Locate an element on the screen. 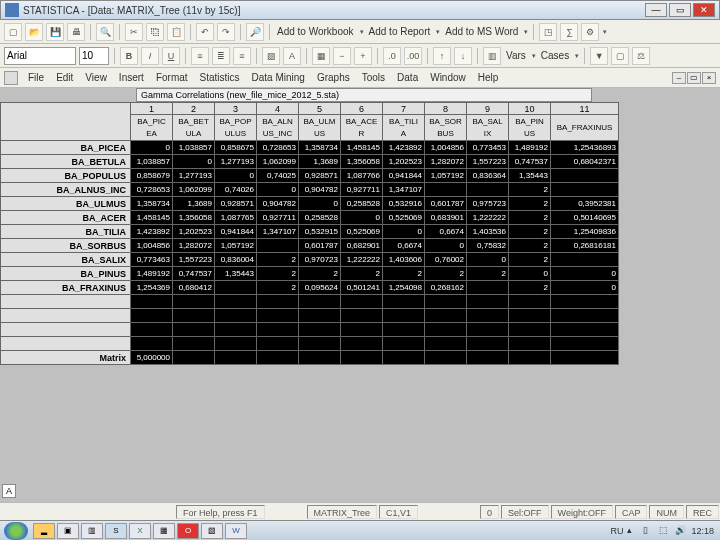  zoom-in-icon: + is located at coordinates (363, 56).